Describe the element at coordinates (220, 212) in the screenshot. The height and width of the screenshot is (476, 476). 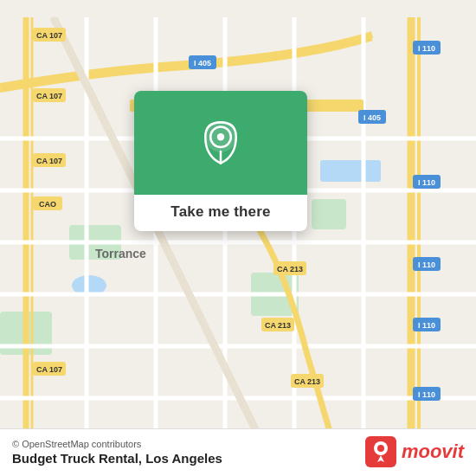
I see `take-me-there-button: Take me there` at that location.